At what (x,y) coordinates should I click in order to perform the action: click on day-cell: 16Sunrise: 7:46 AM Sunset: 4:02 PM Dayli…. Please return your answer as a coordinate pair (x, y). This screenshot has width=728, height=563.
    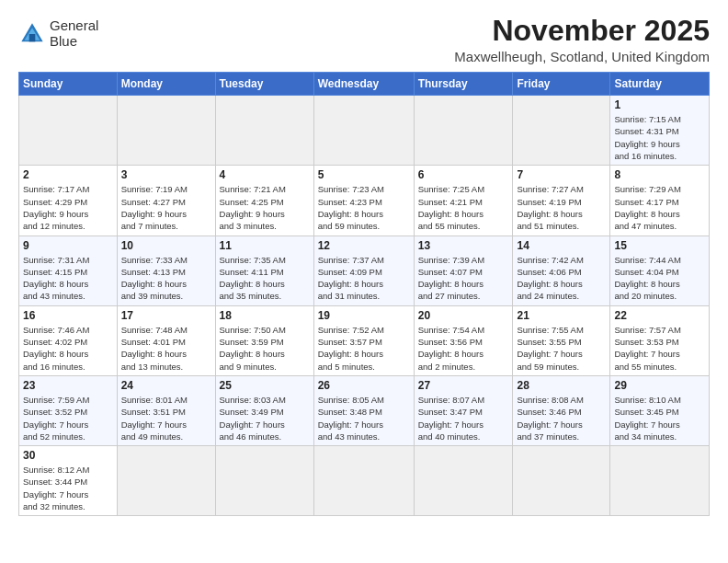
    Looking at the image, I should click on (68, 340).